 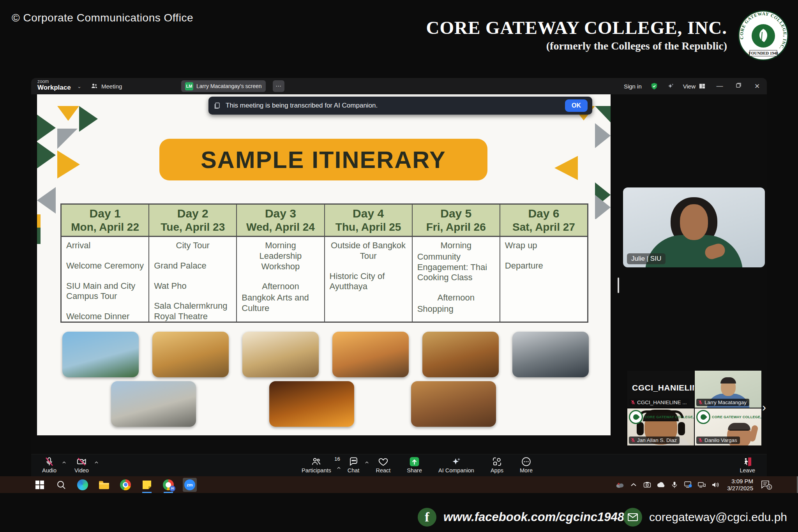 I want to click on chat-button: Chat, so click(x=354, y=464).